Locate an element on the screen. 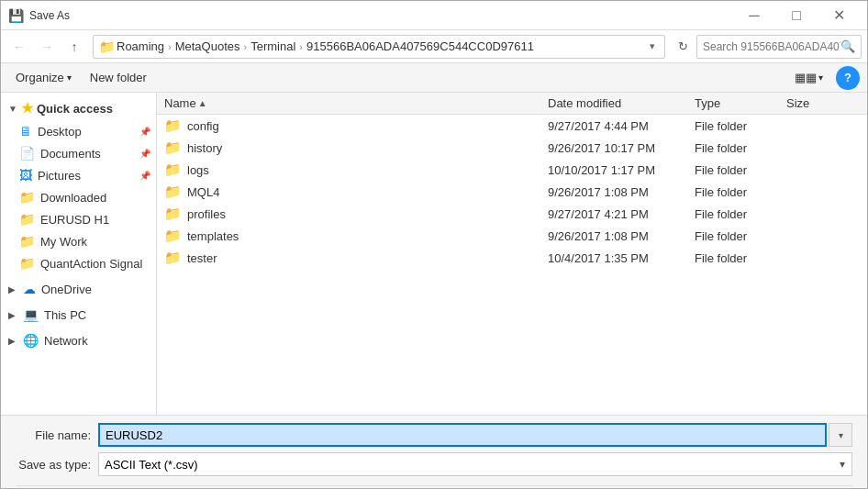 Image resolution: width=868 pixels, height=489 pixels. organize-chevron-icon: ▾ is located at coordinates (70, 77).